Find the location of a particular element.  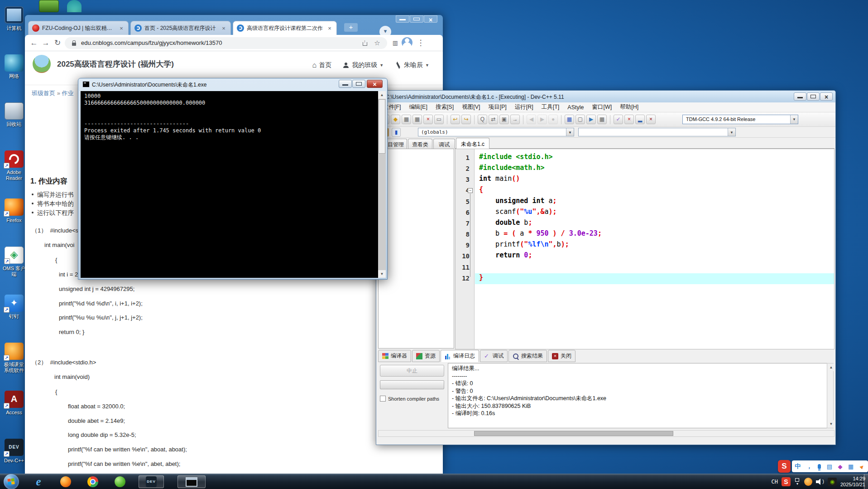

abort-compile-icon: × is located at coordinates (629, 120).